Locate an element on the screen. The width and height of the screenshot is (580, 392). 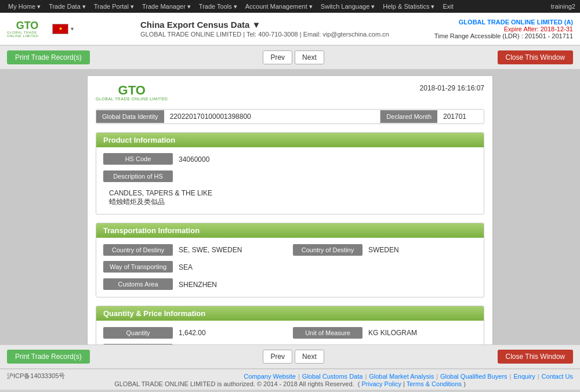
declared-month-value: 201701 is located at coordinates (461, 117).